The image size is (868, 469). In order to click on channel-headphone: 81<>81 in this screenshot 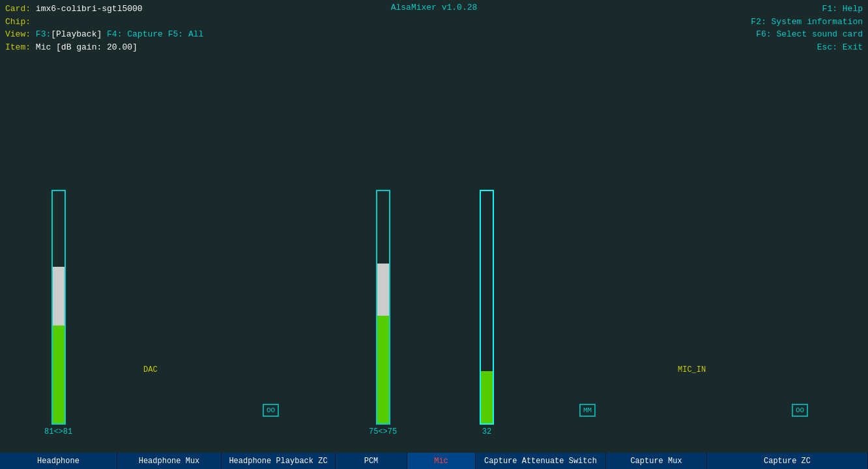, I will do `click(59, 313)`.